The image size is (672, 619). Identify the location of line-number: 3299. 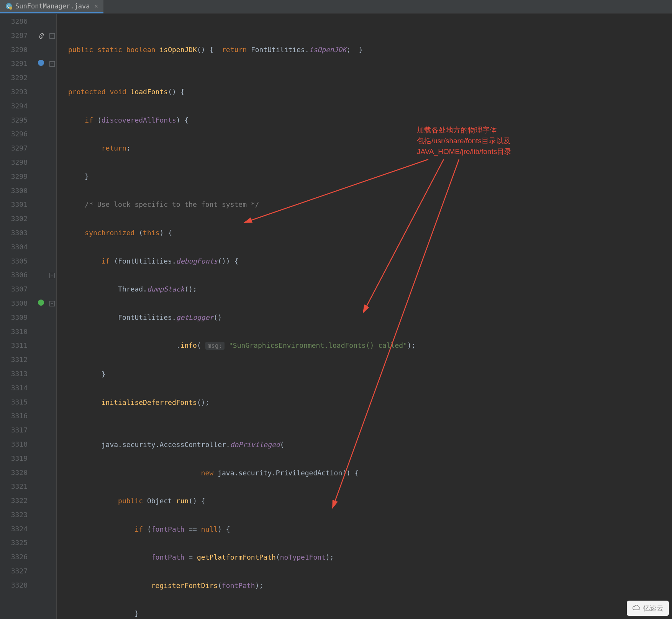
(17, 177).